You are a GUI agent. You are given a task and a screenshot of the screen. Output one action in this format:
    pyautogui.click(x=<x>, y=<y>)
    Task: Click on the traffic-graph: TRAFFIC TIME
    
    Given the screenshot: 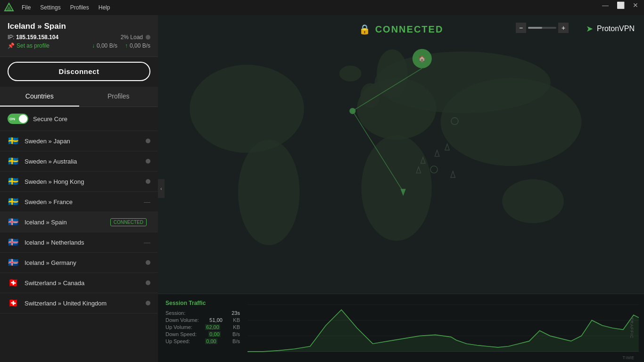 What is the action you would take?
    pyautogui.click(x=446, y=328)
    